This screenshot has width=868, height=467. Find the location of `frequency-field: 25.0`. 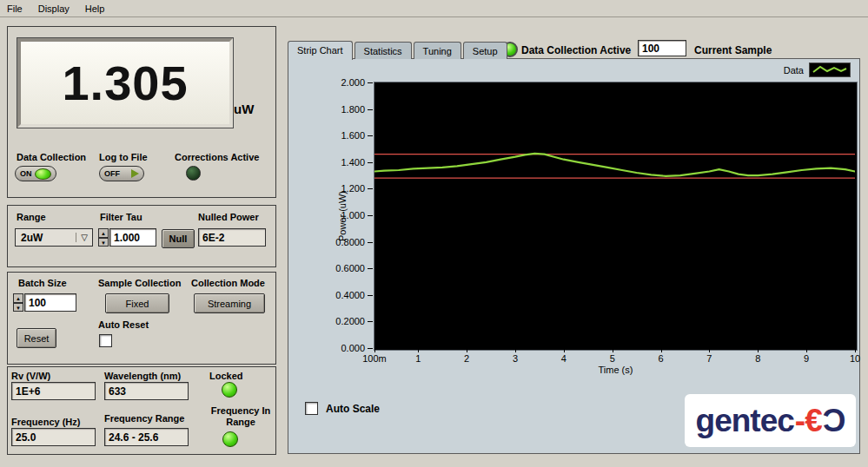

frequency-field: 25.0 is located at coordinates (54, 437).